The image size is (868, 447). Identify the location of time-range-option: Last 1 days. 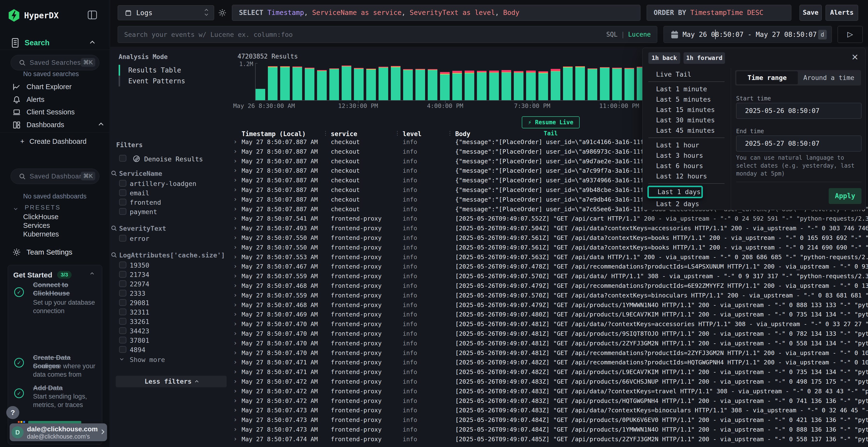
(675, 192).